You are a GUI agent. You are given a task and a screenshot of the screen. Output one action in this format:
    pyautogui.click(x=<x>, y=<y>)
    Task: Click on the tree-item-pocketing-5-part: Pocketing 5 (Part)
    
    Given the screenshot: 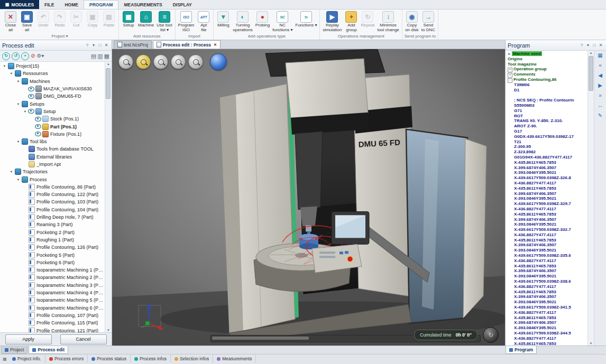 What is the action you would take?
    pyautogui.click(x=52, y=255)
    